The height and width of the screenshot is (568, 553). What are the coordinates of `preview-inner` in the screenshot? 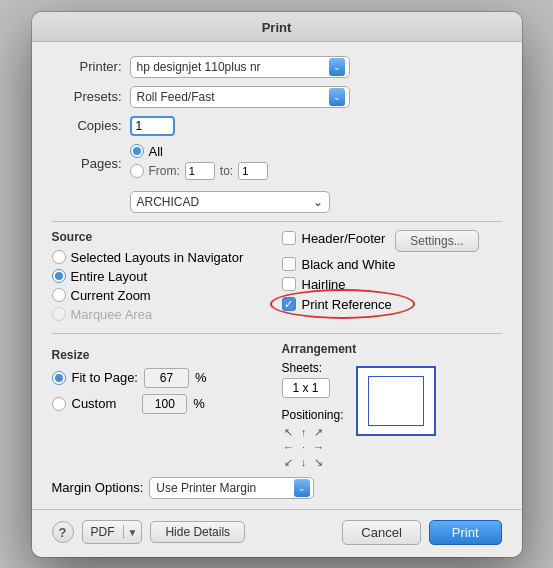 It's located at (396, 401).